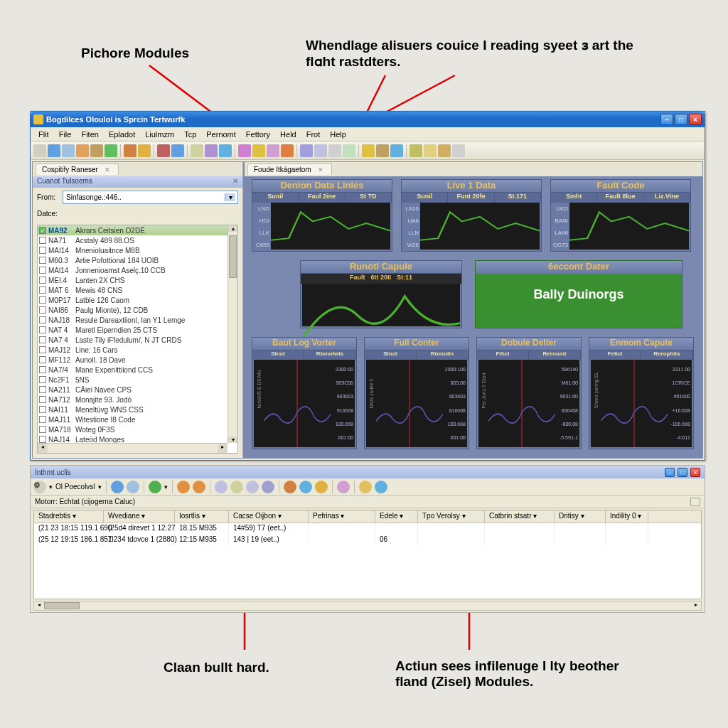  I want to click on bp-max-icon: □, so click(682, 472).